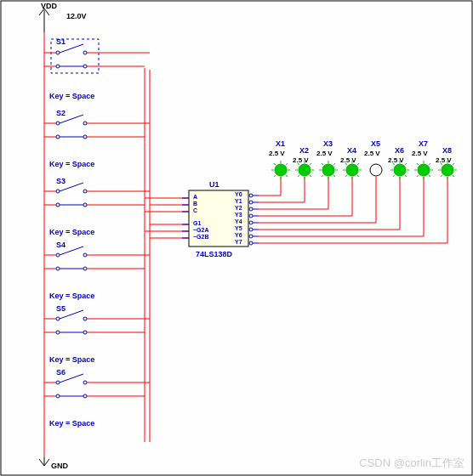 The height and width of the screenshot is (476, 473). I want to click on switch-s1-name: S1, so click(61, 42).